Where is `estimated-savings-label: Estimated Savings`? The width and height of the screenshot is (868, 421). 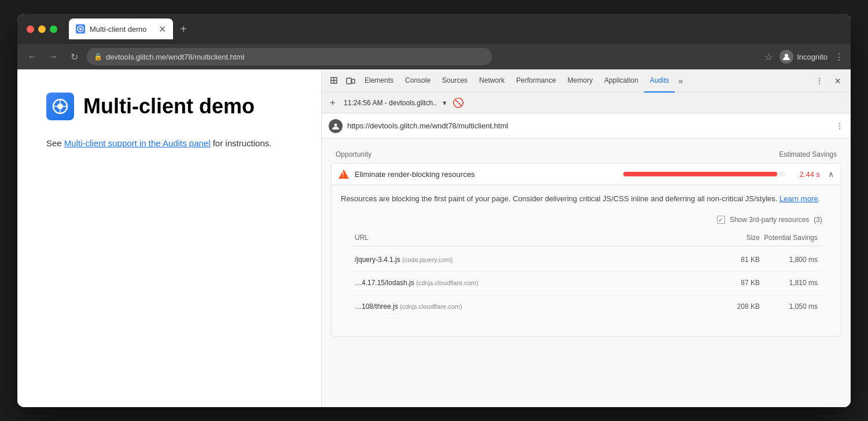 estimated-savings-label: Estimated Savings is located at coordinates (808, 154).